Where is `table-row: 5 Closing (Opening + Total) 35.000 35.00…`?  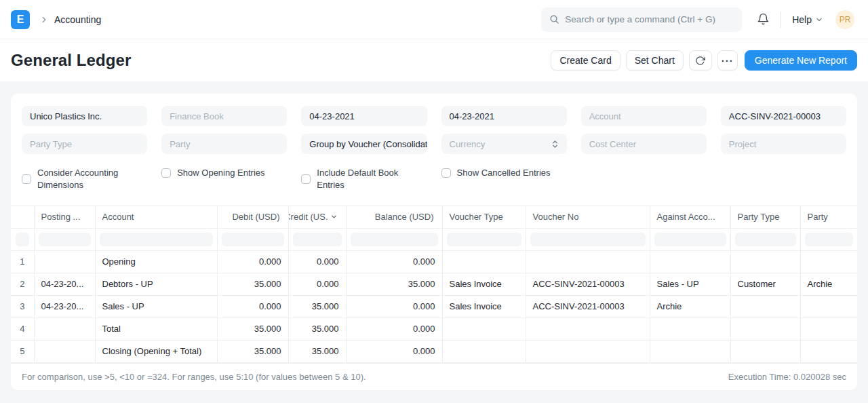
table-row: 5 Closing (Opening + Total) 35.000 35.00… is located at coordinates (434, 351).